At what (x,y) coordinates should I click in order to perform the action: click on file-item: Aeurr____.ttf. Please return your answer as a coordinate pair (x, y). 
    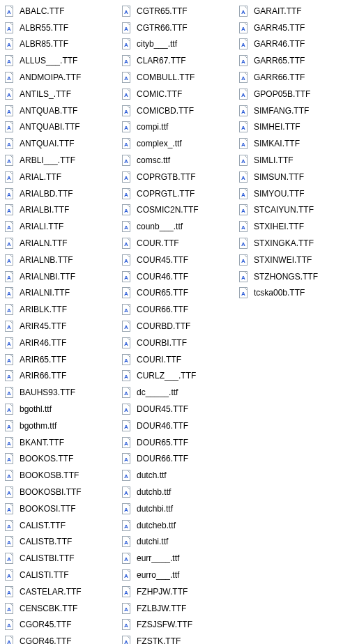
    Looking at the image, I should click on (177, 558).